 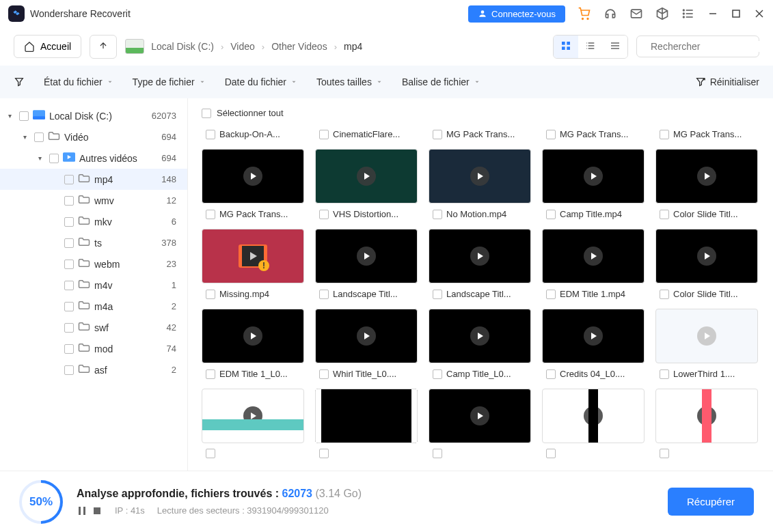 I want to click on breadcrumb-item: Local Disk (C:), so click(x=182, y=46).